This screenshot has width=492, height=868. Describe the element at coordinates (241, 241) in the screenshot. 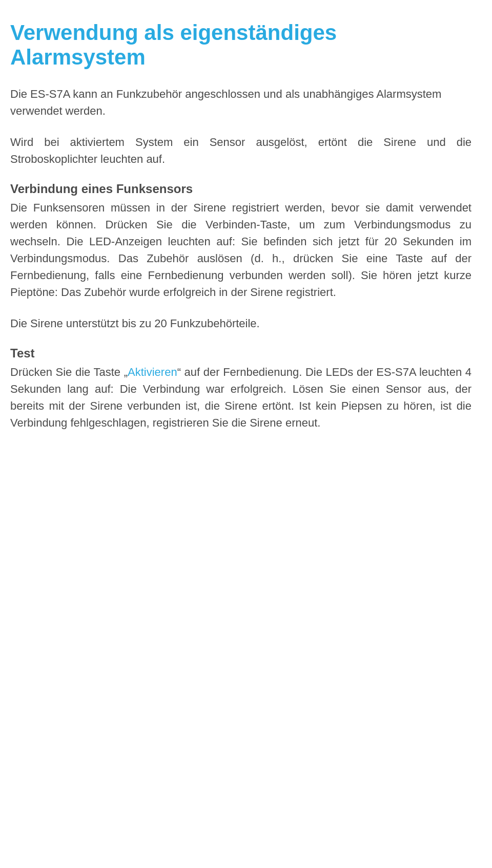

I see `connection-section: Verbindung eines Funksensors Die Funksen…` at that location.